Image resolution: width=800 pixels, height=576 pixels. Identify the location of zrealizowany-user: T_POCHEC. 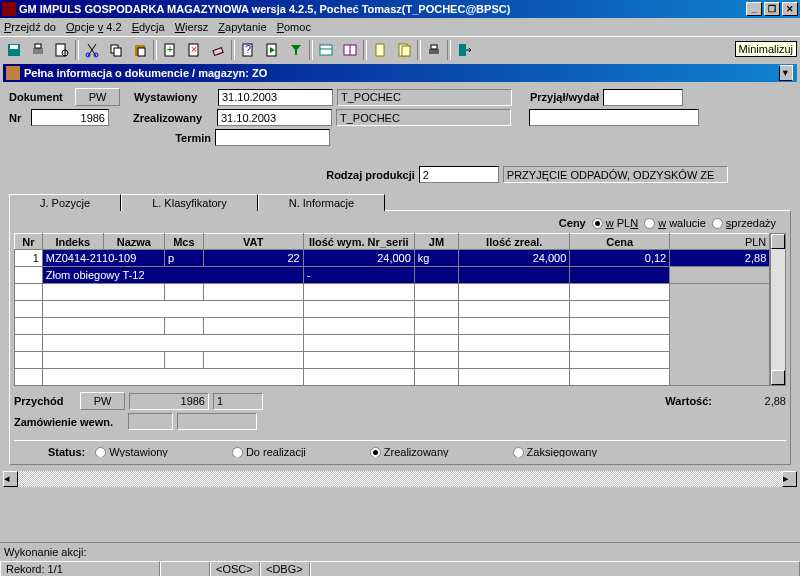
(424, 118).